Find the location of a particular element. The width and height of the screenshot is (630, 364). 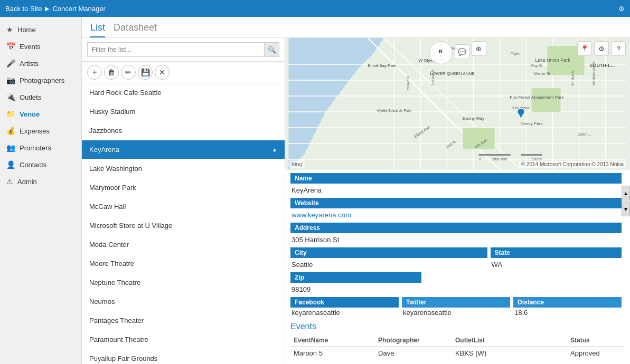

venue-item-neumos: Neumos is located at coordinates (183, 302).